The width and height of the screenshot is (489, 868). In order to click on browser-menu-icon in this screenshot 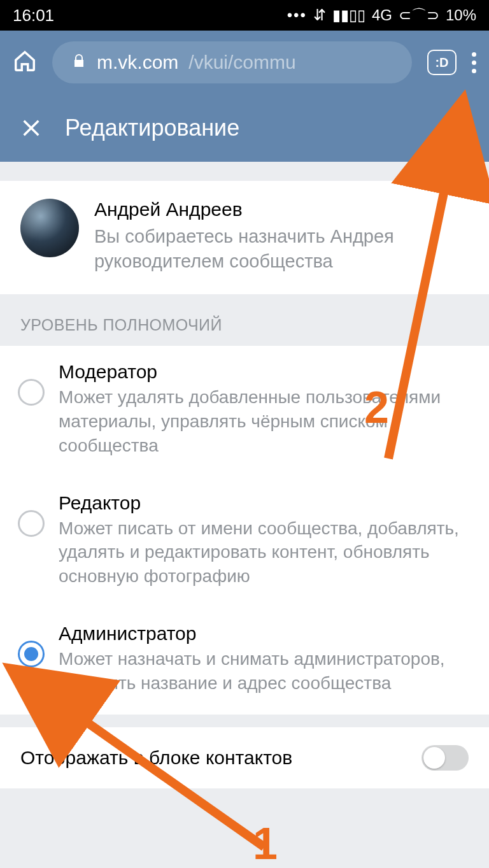, I will do `click(474, 62)`.